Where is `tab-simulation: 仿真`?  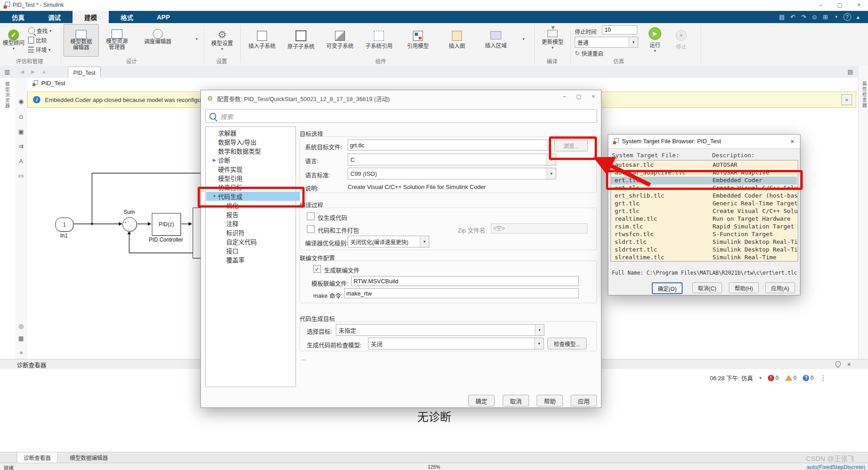
tab-simulation: 仿真 is located at coordinates (18, 17).